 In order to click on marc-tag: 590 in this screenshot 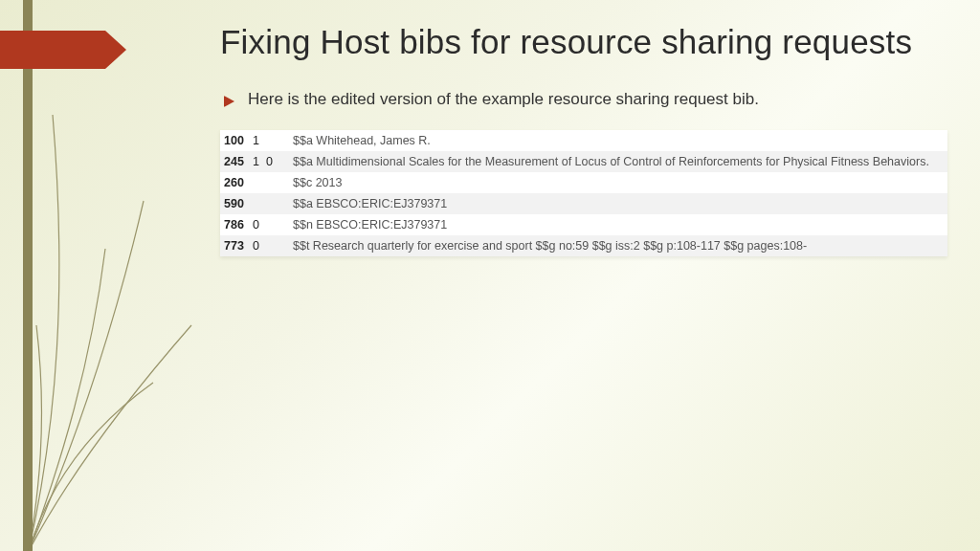, I will do `click(238, 204)`.